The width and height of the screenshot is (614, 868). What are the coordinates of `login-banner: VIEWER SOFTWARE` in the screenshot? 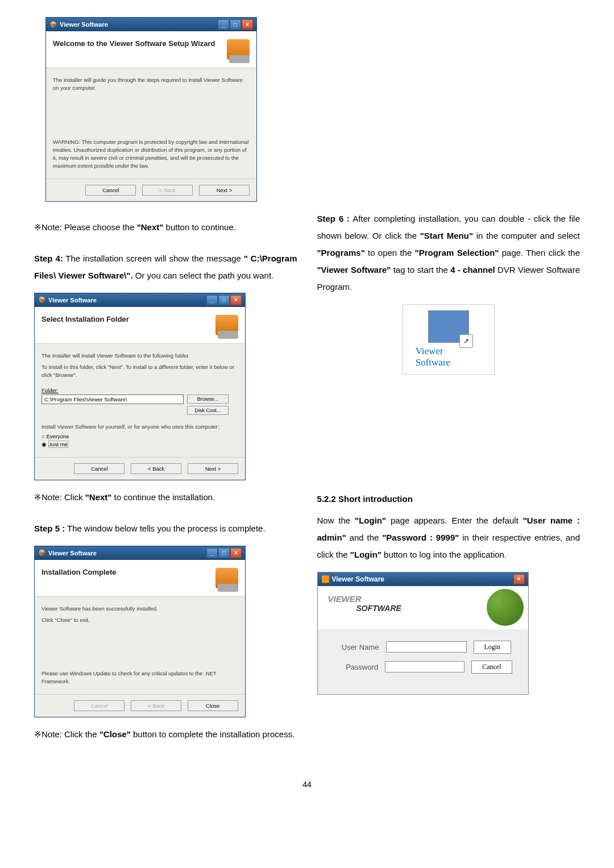 It's located at (423, 608).